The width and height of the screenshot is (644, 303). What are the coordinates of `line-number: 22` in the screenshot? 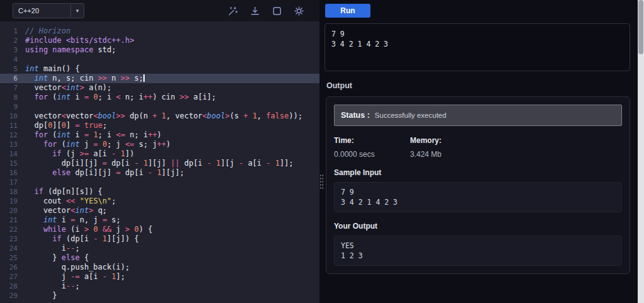 It's located at (13, 229).